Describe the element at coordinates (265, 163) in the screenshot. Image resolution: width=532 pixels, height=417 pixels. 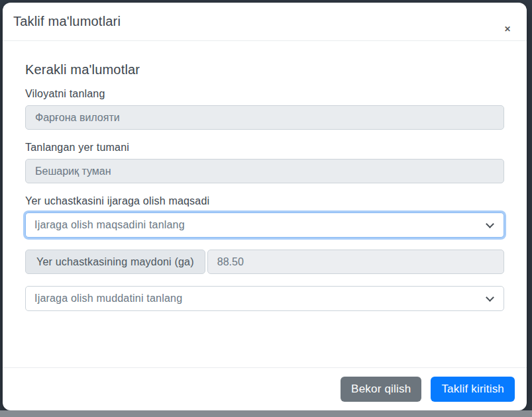
I see `district-field-group: Tanlangan yer tumani` at that location.